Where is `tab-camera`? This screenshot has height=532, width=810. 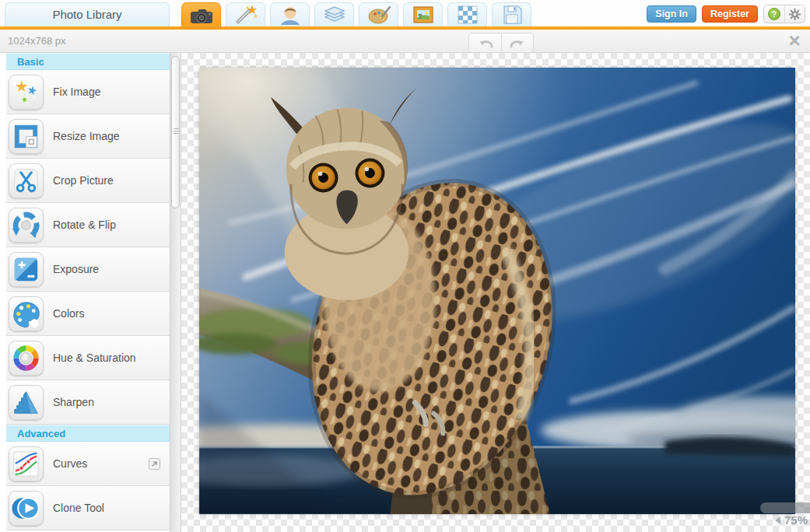 tab-camera is located at coordinates (201, 16).